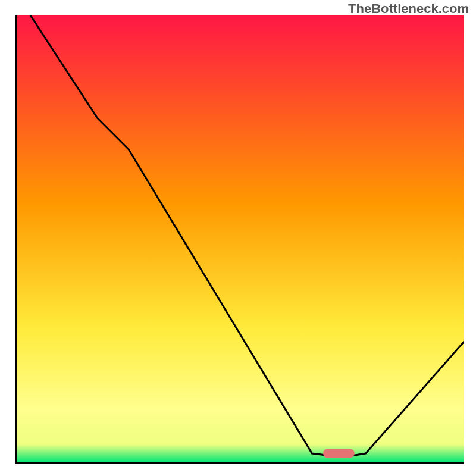 This screenshot has width=476, height=476. What do you see at coordinates (339, 453) in the screenshot?
I see `marker-pill` at bounding box center [339, 453].